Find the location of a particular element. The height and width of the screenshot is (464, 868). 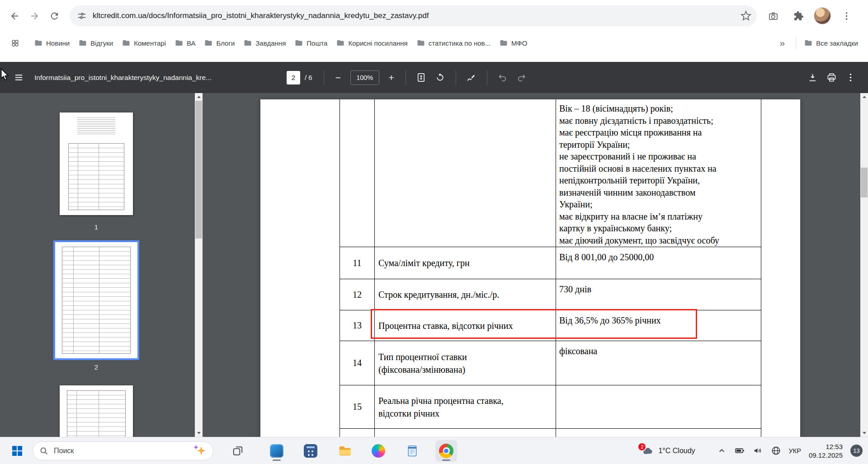

bookmark-star-icon is located at coordinates (746, 16).